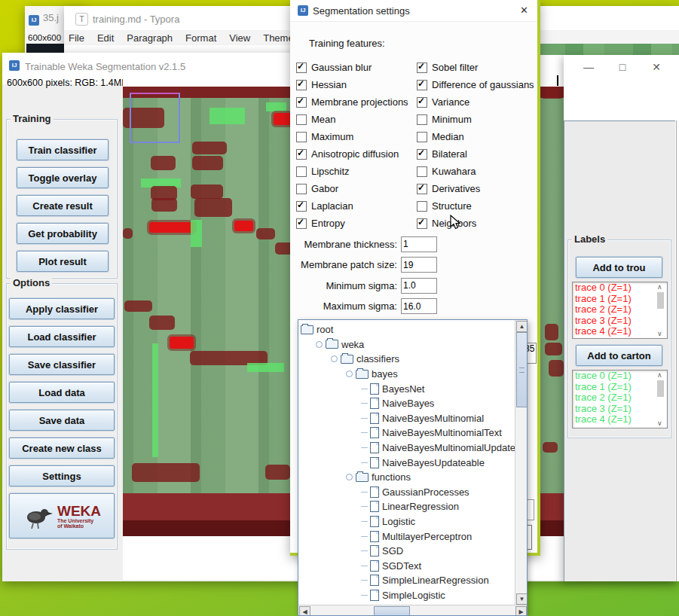  Describe the element at coordinates (525, 11) in the screenshot. I see `dialog-close-icon: ✕` at that location.